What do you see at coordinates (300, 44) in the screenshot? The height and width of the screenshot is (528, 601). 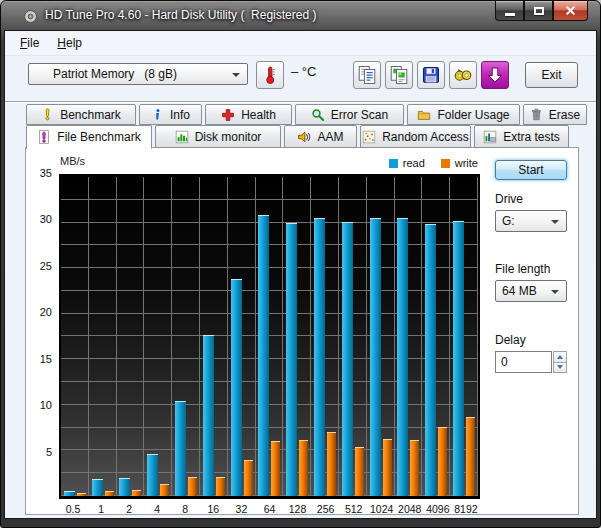 I see `menu-bar: File Help` at bounding box center [300, 44].